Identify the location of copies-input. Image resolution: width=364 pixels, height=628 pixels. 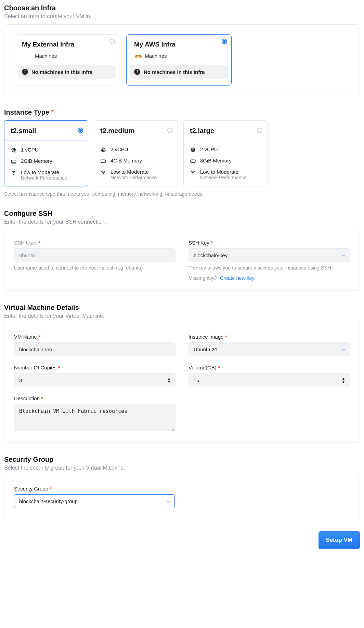
(95, 380).